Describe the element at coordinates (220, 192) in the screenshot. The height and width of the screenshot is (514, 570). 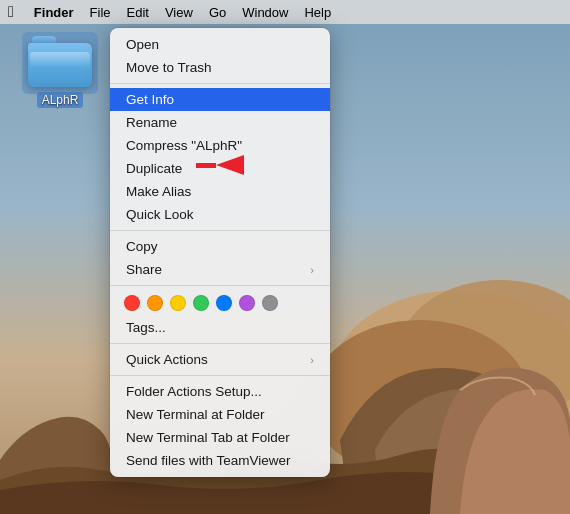
I see `menu-item-make-alias: Make Alias` at that location.